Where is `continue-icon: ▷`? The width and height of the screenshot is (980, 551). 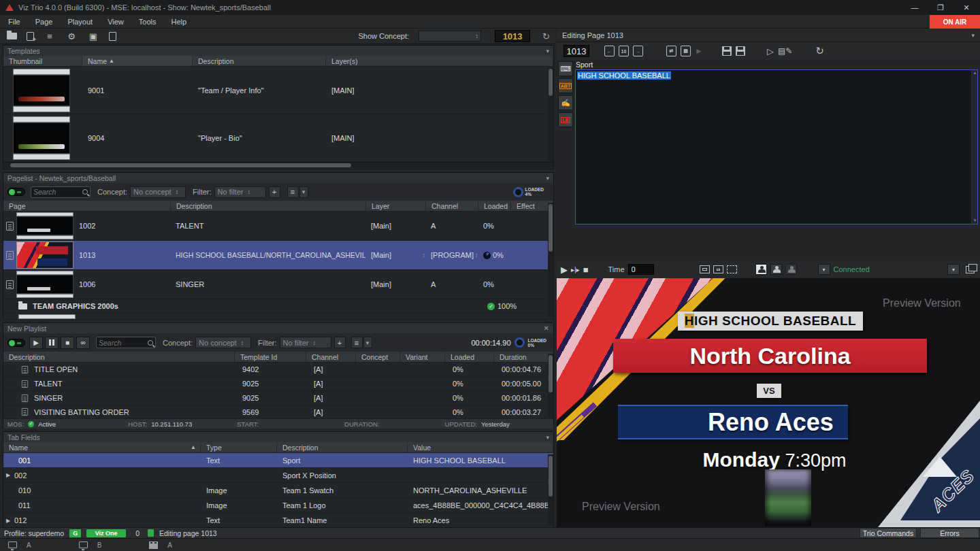
continue-icon: ▷ is located at coordinates (770, 52).